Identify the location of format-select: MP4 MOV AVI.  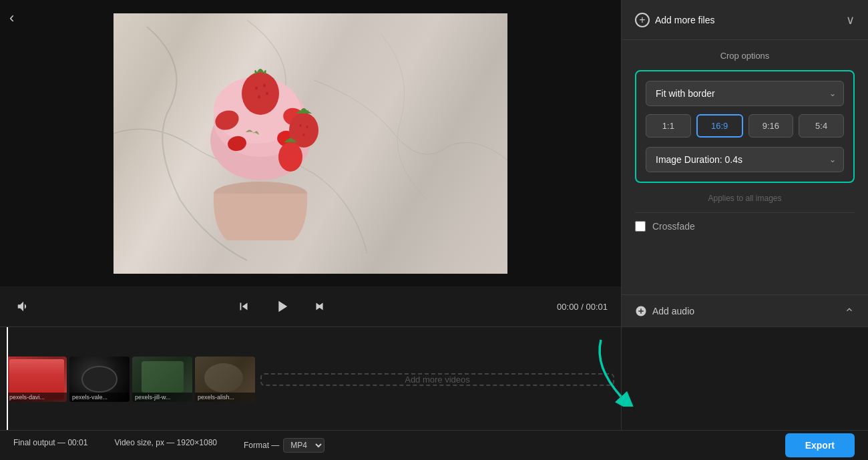
(304, 445).